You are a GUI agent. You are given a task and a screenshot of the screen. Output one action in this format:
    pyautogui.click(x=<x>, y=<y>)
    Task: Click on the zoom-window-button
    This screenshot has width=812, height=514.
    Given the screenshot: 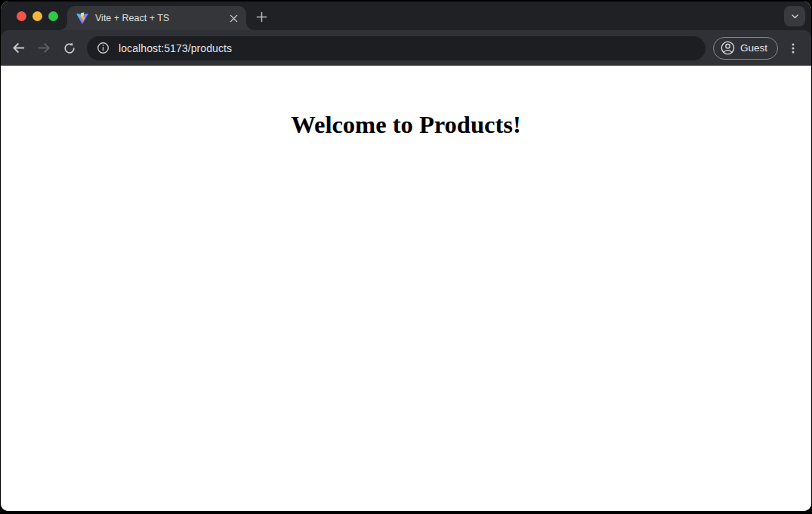 What is the action you would take?
    pyautogui.click(x=53, y=17)
    